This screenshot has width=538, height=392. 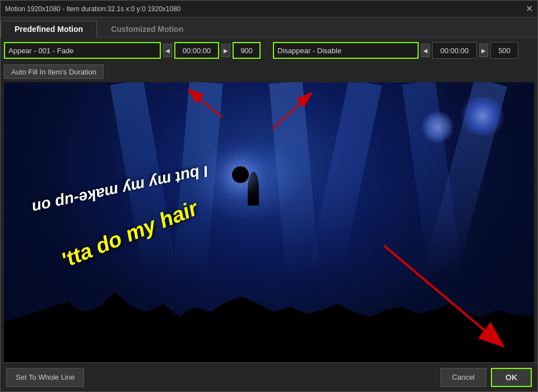 I want to click on appear-duration-field: 900, so click(x=247, y=50).